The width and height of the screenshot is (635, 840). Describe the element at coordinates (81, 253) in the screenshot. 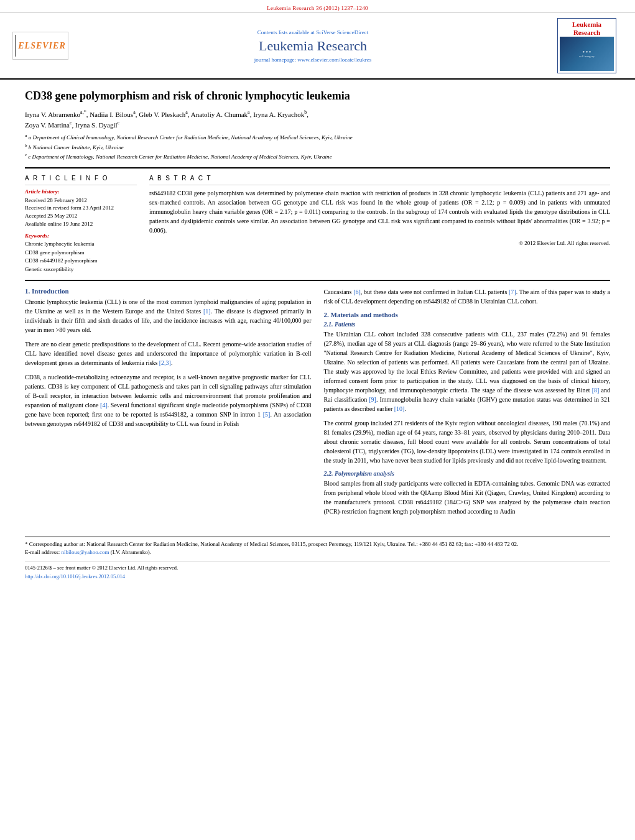

I see `keywords-section: Keywords: Chronic lymphocytic leukemia C…` at that location.